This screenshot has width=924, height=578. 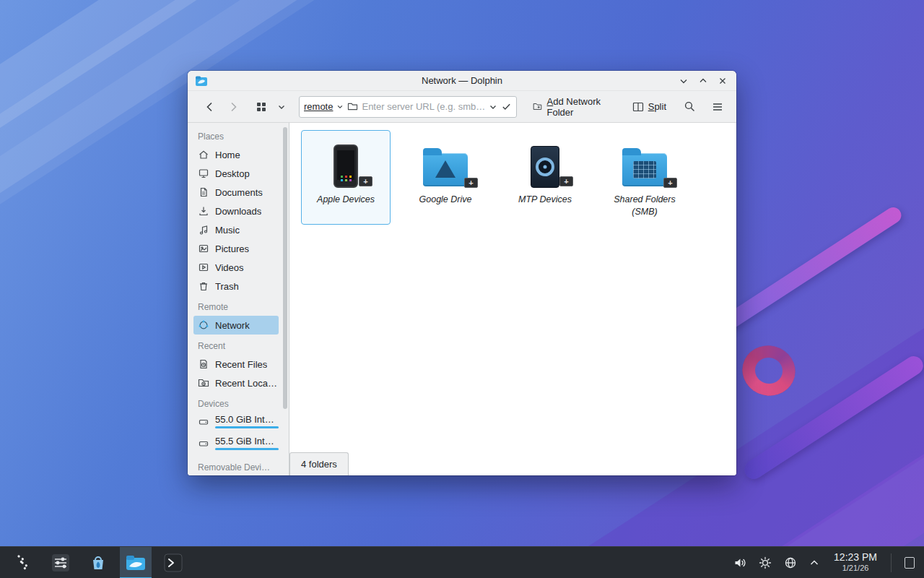 I want to click on sidebar-item-recent-files: Recent Files, so click(x=236, y=364).